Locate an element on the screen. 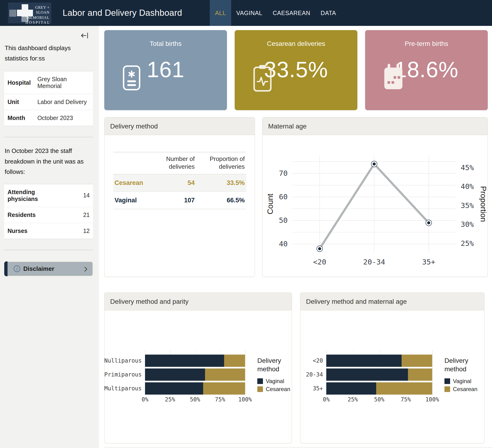 The width and height of the screenshot is (492, 448). logo-line: GREY + SLOAN is located at coordinates (42, 10).